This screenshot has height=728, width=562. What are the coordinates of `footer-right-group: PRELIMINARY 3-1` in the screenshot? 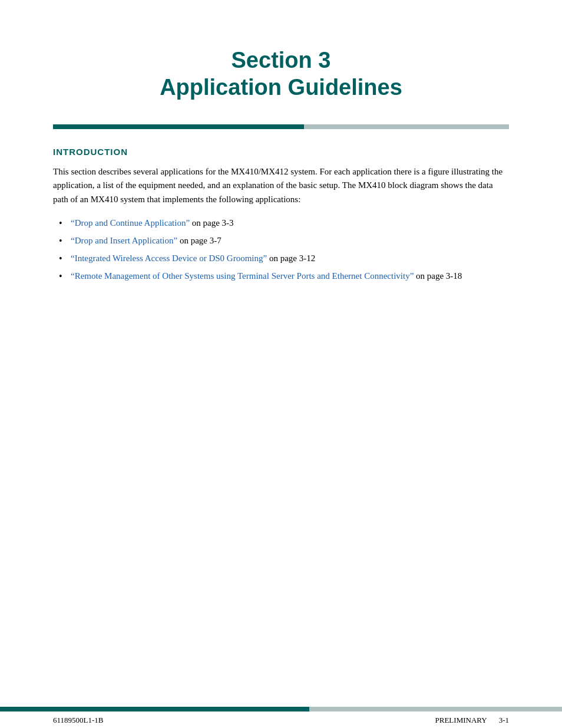 It's located at (472, 720).